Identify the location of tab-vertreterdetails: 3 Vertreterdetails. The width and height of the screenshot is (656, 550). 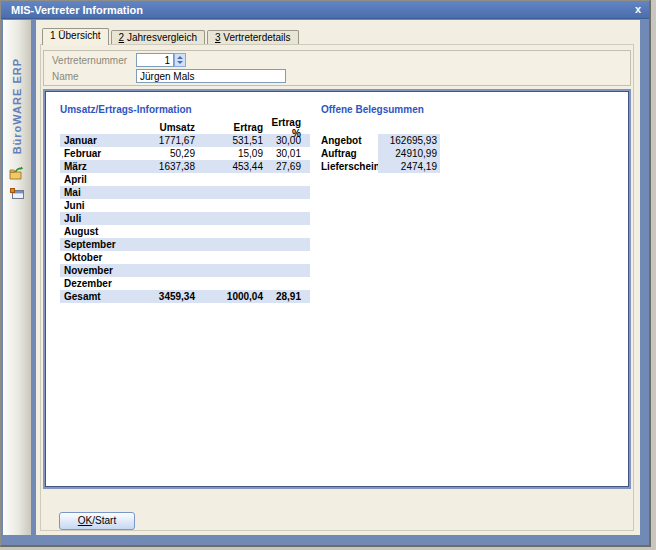
(253, 38).